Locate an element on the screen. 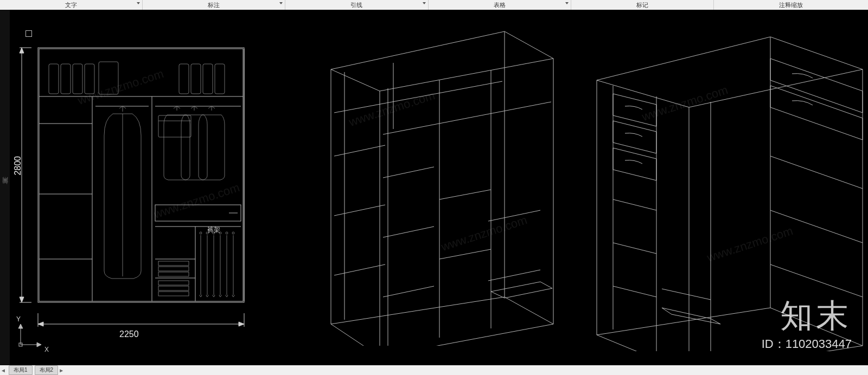  ucs-icon is located at coordinates (30, 335).